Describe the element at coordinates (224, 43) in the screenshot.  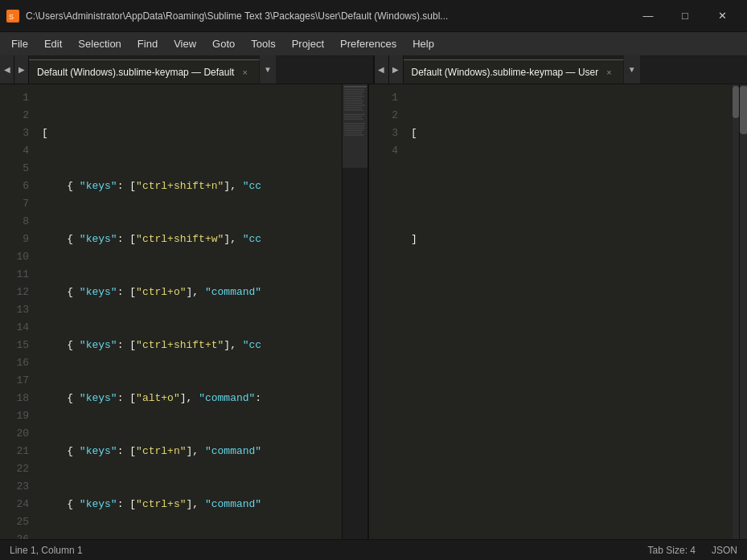
I see `menu-goto: Goto` at that location.